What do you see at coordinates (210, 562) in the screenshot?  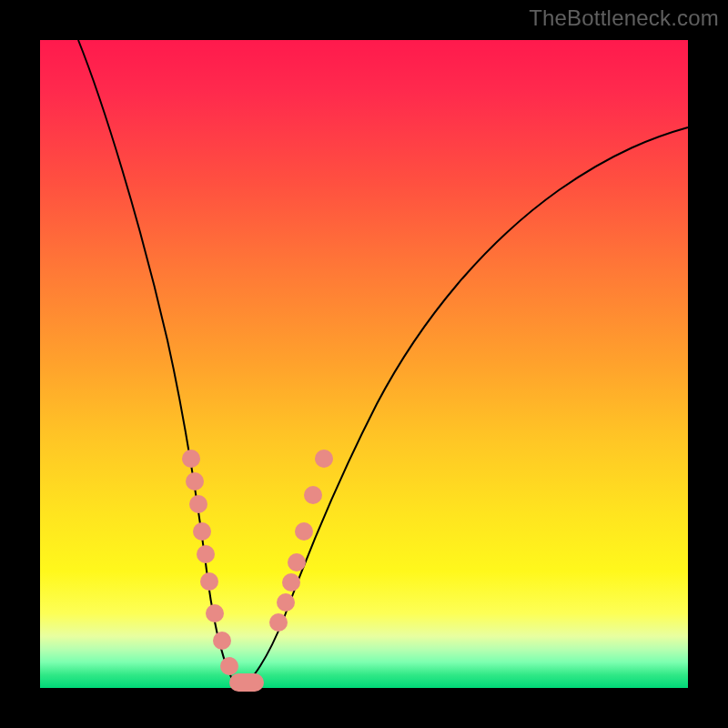 I see `dots-left` at bounding box center [210, 562].